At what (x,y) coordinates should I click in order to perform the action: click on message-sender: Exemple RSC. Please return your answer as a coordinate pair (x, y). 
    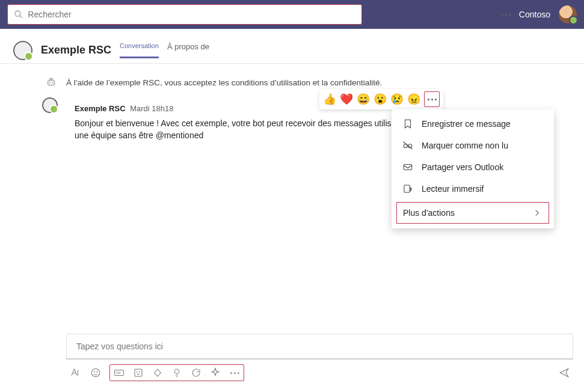
    Looking at the image, I should click on (100, 108).